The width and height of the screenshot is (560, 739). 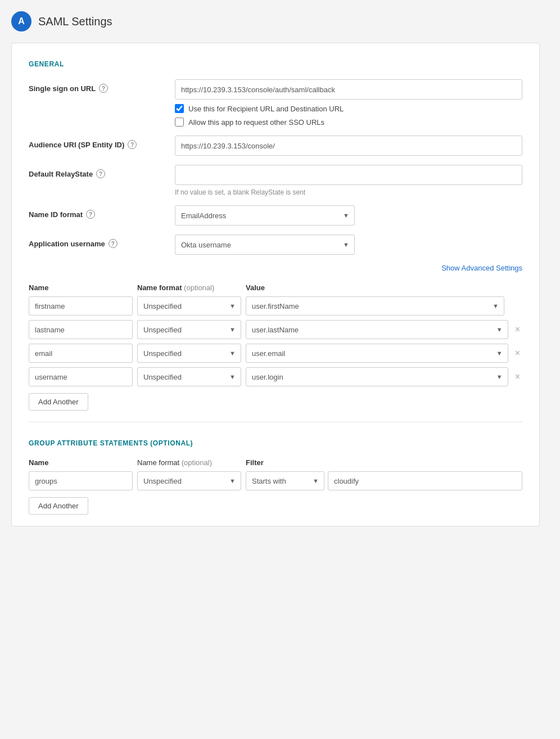 I want to click on app-username-controls: Okta username Email Custom ▼, so click(x=349, y=245).